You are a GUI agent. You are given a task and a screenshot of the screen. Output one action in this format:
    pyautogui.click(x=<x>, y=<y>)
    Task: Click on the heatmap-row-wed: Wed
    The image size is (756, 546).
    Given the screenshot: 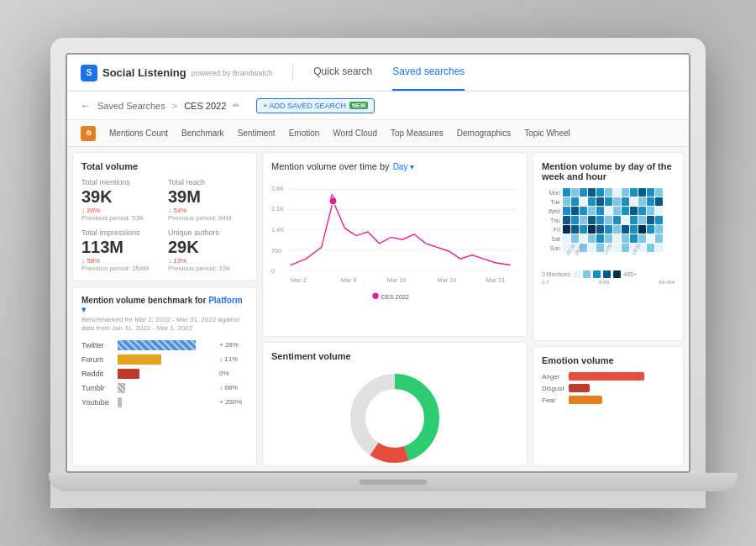 What is the action you would take?
    pyautogui.click(x=608, y=211)
    